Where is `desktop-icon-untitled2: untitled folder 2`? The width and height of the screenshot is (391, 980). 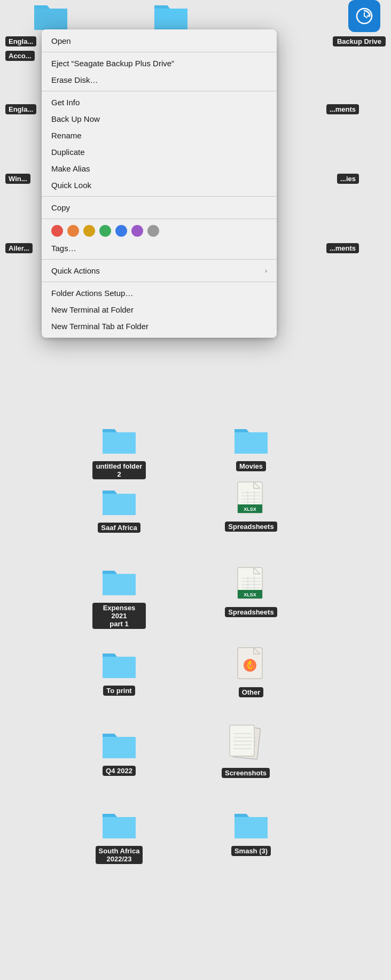
desktop-icon-untitled2: untitled folder 2 is located at coordinates (119, 452).